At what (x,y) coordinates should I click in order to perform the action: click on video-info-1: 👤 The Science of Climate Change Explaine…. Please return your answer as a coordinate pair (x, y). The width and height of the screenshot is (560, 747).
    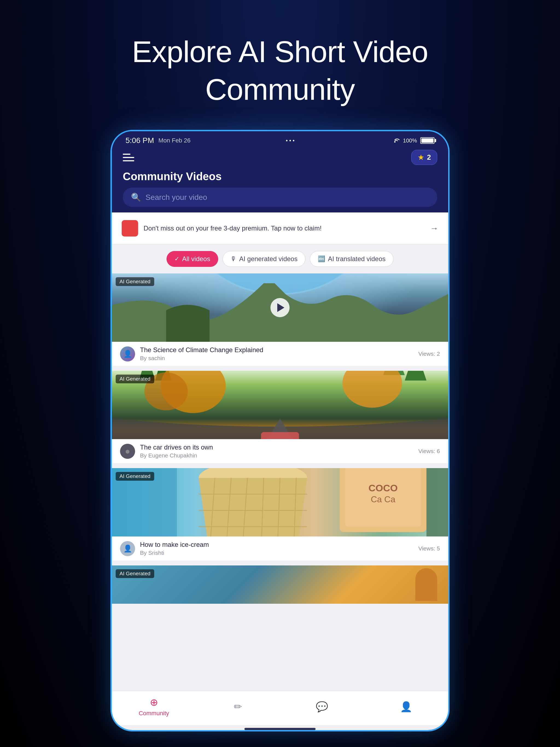
    Looking at the image, I should click on (280, 354).